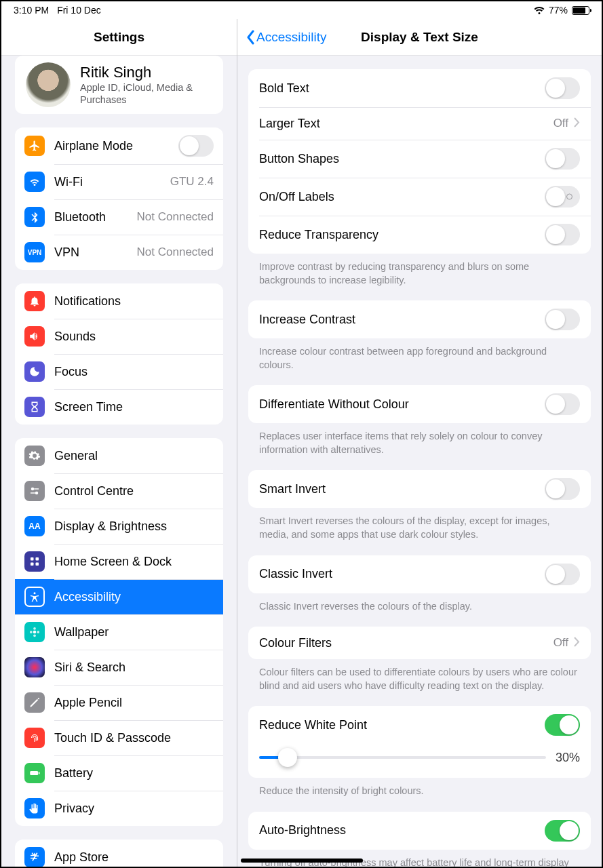 This screenshot has height=868, width=603. Describe the element at coordinates (79, 10) in the screenshot. I see `status-date: Fri 10 Dec` at that location.